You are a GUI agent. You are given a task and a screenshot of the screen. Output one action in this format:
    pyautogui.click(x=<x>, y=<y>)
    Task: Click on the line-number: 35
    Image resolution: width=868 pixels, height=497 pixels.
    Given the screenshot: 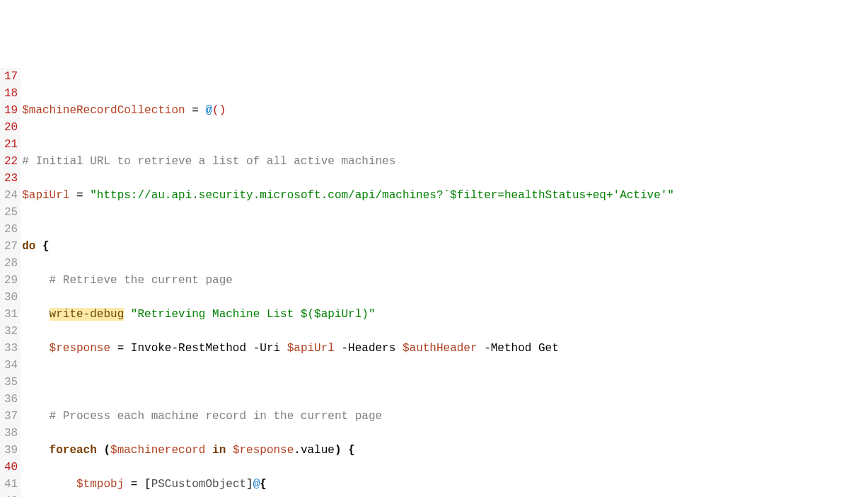 What is the action you would take?
    pyautogui.click(x=11, y=382)
    